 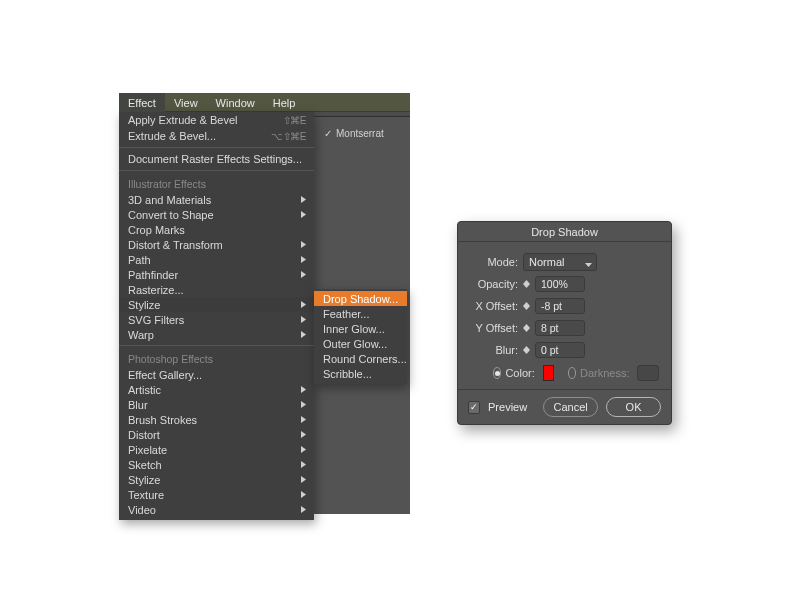 I want to click on menu-item-label: Pixelate, so click(x=148, y=450).